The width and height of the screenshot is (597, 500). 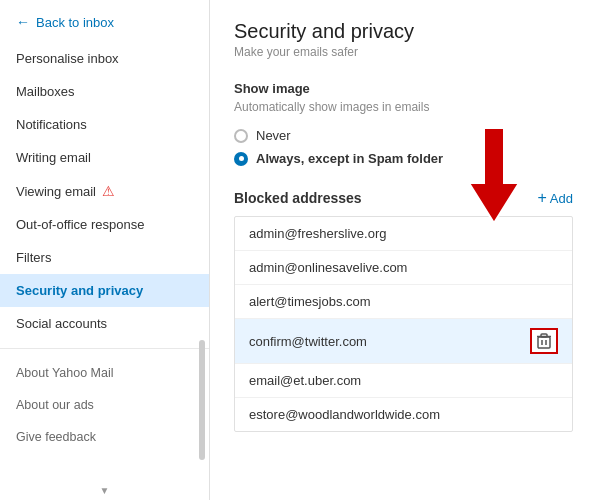 What do you see at coordinates (104, 21) in the screenshot?
I see `back-to-inbox-button: ← Back to inbox` at bounding box center [104, 21].